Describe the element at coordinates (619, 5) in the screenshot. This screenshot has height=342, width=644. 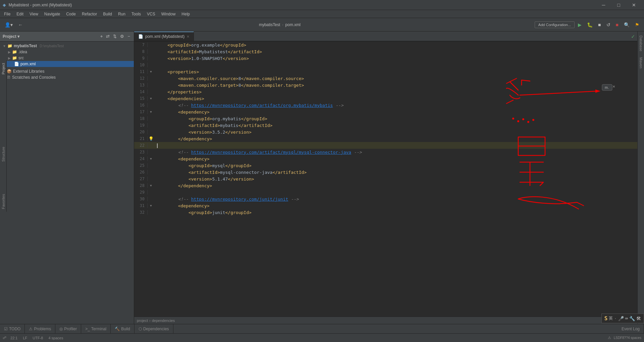
I see `maximize-button: □` at that location.